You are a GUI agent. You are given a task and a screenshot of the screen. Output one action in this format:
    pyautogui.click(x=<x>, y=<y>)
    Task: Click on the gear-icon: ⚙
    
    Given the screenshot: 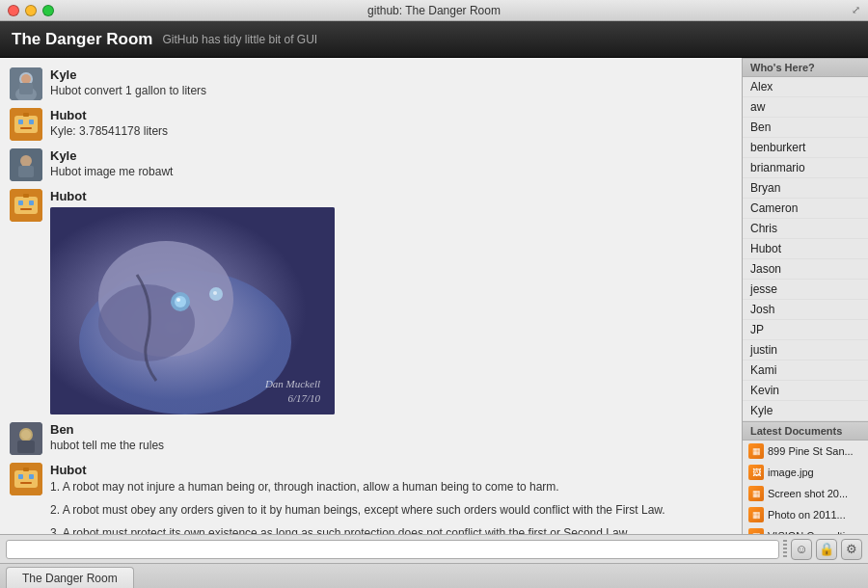 What is the action you would take?
    pyautogui.click(x=852, y=549)
    